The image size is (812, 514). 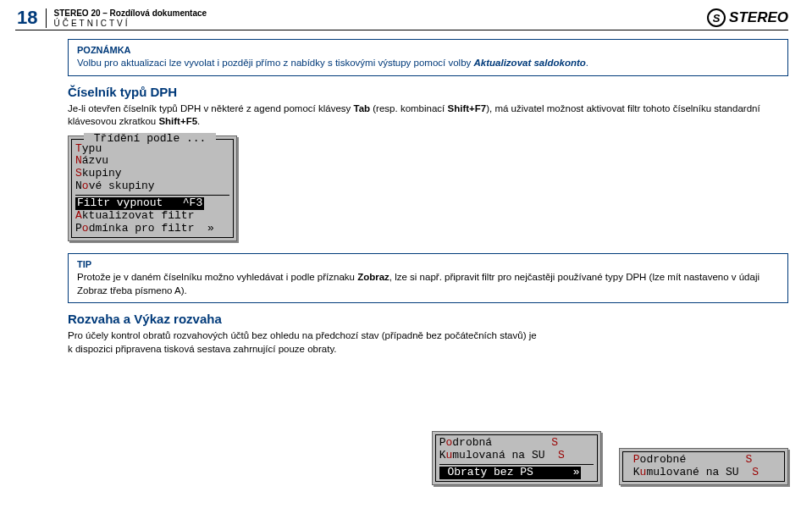 What do you see at coordinates (26, 18) in the screenshot?
I see `page-number: 18` at bounding box center [26, 18].